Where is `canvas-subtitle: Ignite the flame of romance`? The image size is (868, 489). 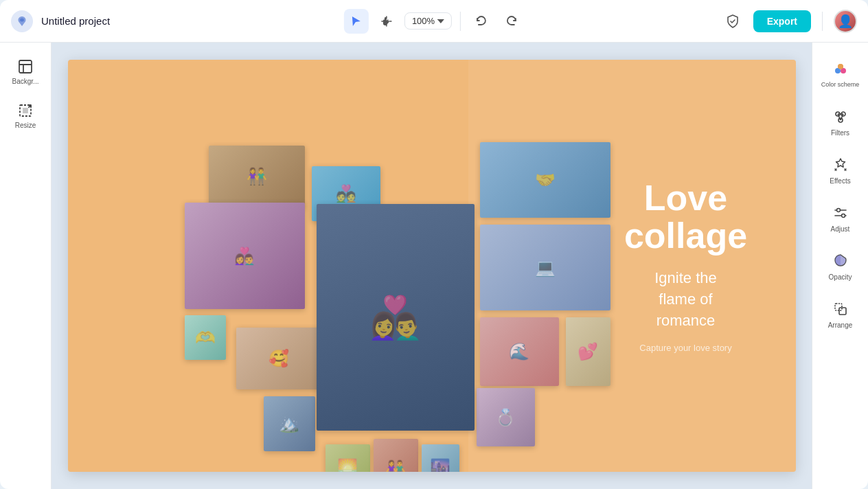
canvas-subtitle: Ignite the flame of romance is located at coordinates (686, 299).